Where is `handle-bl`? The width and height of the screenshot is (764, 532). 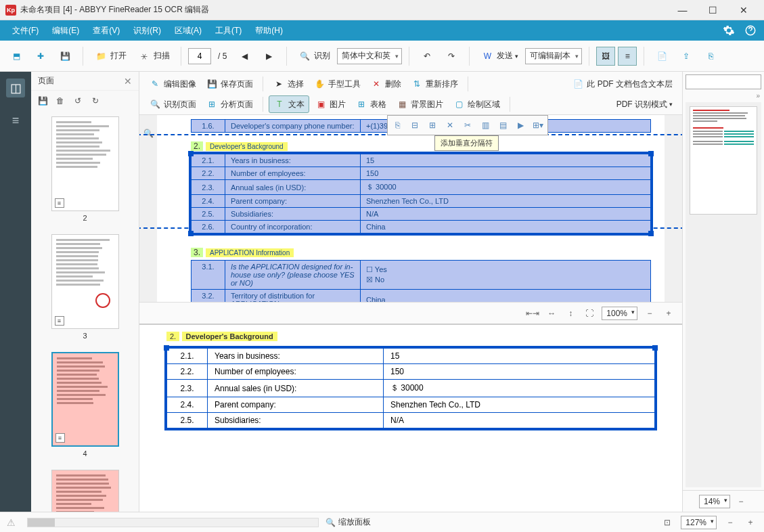
handle-bl is located at coordinates (191, 234).